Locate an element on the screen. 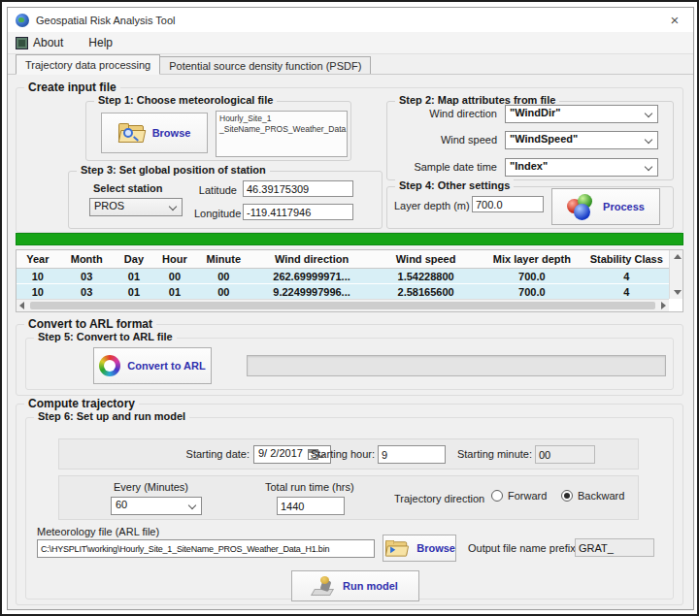 Image resolution: width=699 pixels, height=616 pixels. browse-met-file-button: Browse is located at coordinates (154, 133).